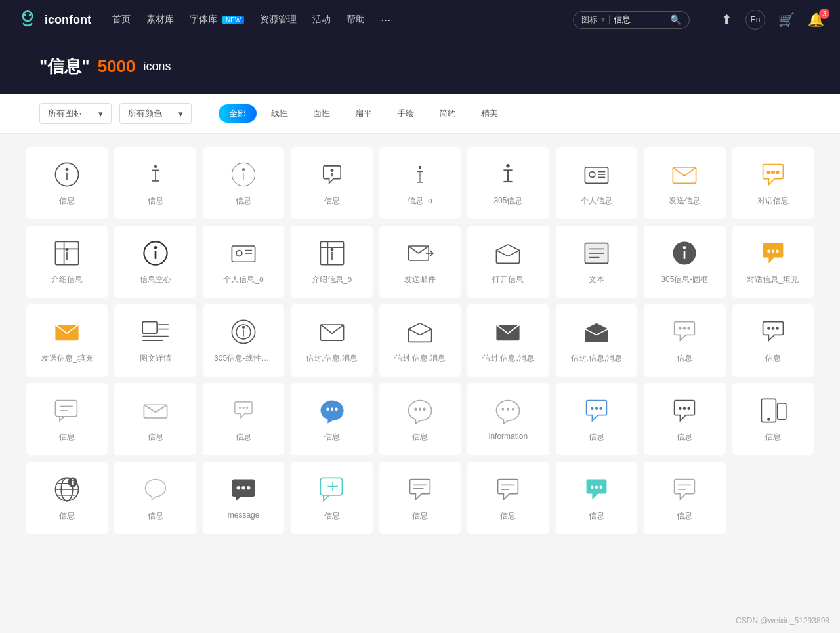 Image resolution: width=840 pixels, height=633 pixels. I want to click on icon-item: information, so click(508, 419).